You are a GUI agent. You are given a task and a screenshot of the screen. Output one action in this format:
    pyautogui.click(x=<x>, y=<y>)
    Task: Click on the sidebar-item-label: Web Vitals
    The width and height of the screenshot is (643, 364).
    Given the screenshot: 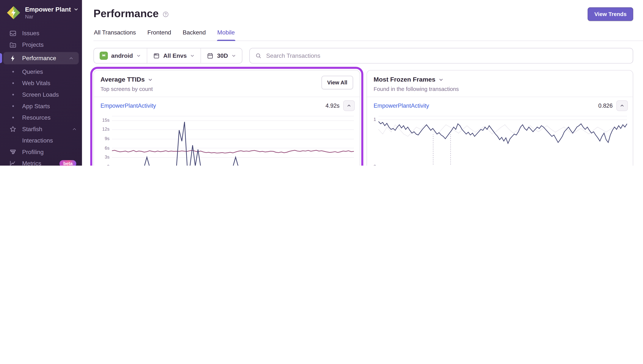 What is the action you would take?
    pyautogui.click(x=36, y=83)
    